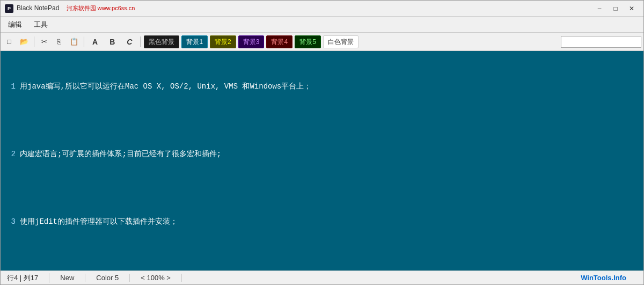 This screenshot has width=644, height=285. I want to click on bg-2-btn: 背景2, so click(223, 42).